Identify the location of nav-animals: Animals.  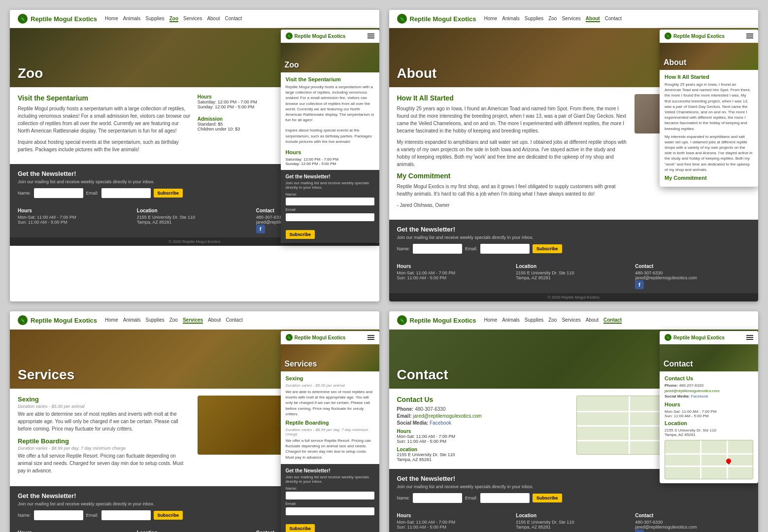
(132, 19).